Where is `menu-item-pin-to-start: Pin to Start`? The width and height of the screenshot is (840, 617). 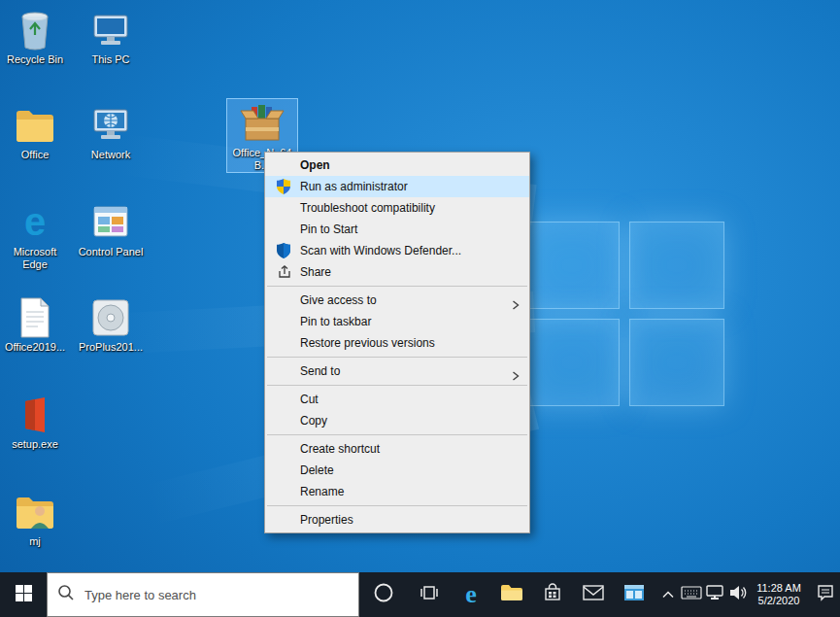
menu-item-pin-to-start: Pin to Start is located at coordinates (397, 229).